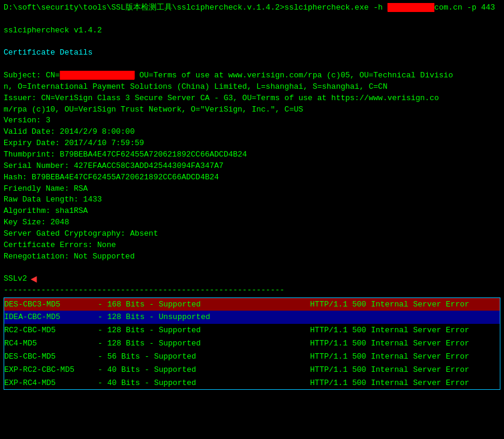  I want to click on cipher-name-bits-status: IDEA-CBC-MD5 - 128 Bits - Unsupported, so click(155, 317).